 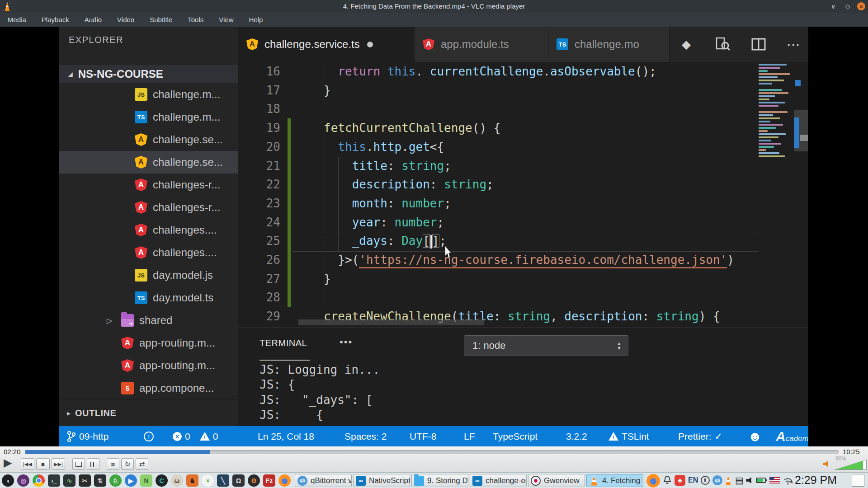 What do you see at coordinates (365, 436) in the screenshot?
I see `indentation: Spaces: 2` at bounding box center [365, 436].